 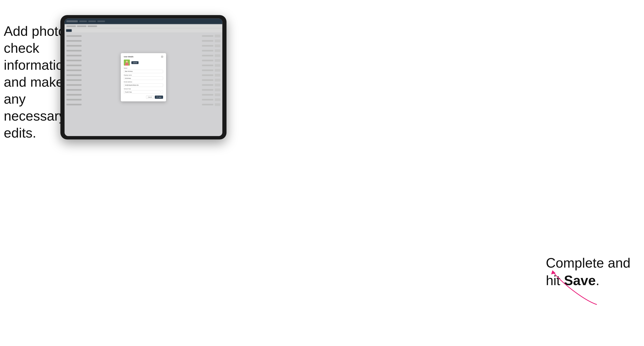 I want to click on email-label: Email address, so click(x=144, y=82).